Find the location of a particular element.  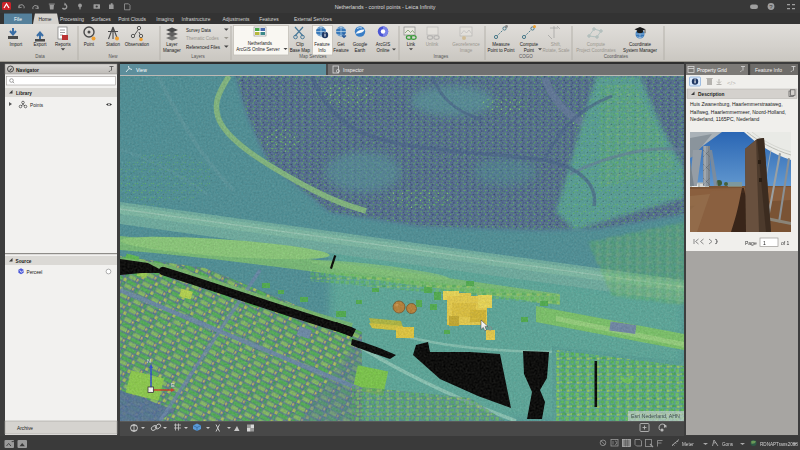

svg-text: Coordinate is located at coordinates (640, 44).